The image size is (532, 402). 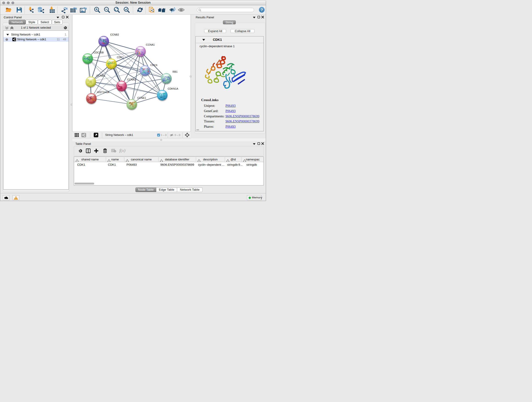 What do you see at coordinates (114, 35) in the screenshot?
I see `svg-text: CCNB2` at bounding box center [114, 35].